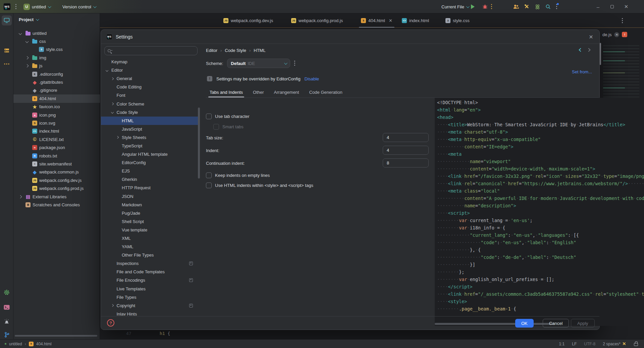 The height and width of the screenshot is (348, 644). Describe the element at coordinates (150, 180) in the screenshot. I see `settings-nav-item: Gherkin` at that location.